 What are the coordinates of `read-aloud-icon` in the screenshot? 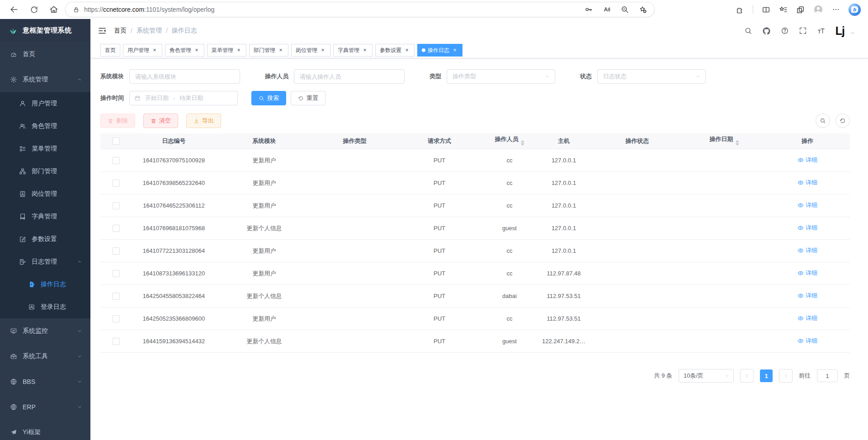 It's located at (607, 9).